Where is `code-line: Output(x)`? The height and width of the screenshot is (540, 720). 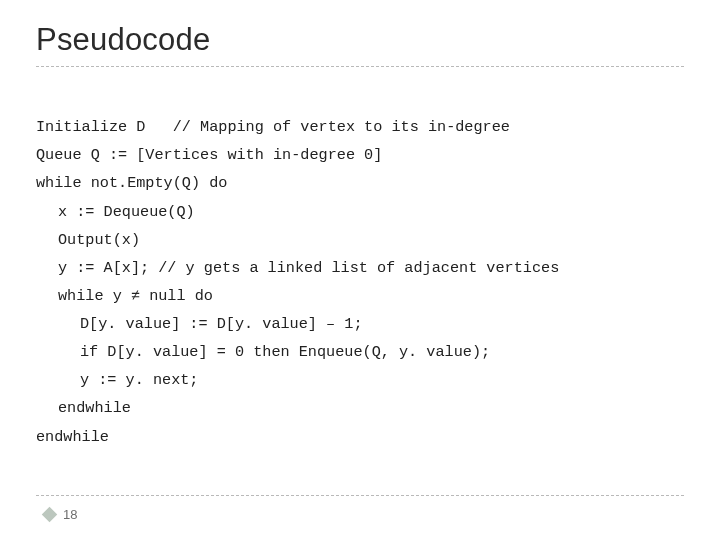
code-line: Output(x) is located at coordinates (88, 240).